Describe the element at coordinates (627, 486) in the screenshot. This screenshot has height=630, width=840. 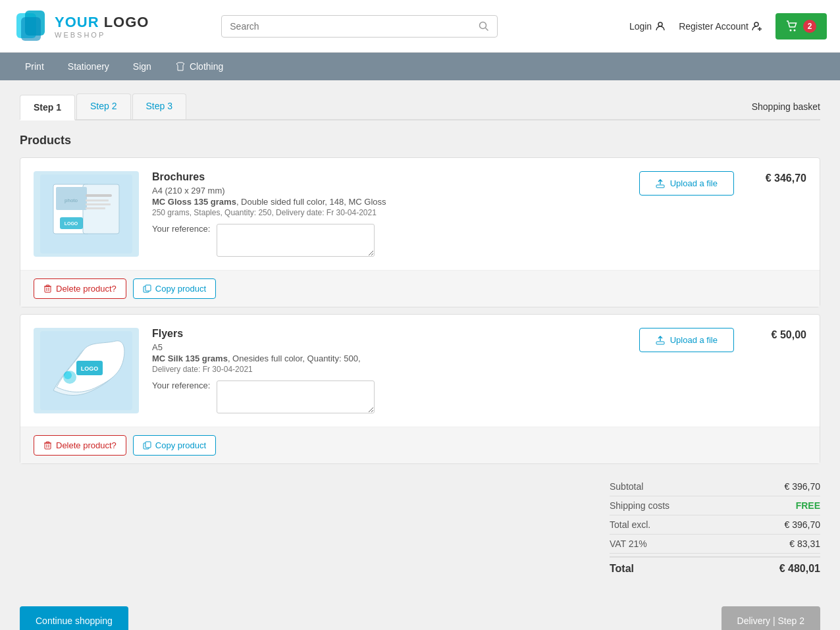
I see `subtotal-label: Subtotal` at that location.